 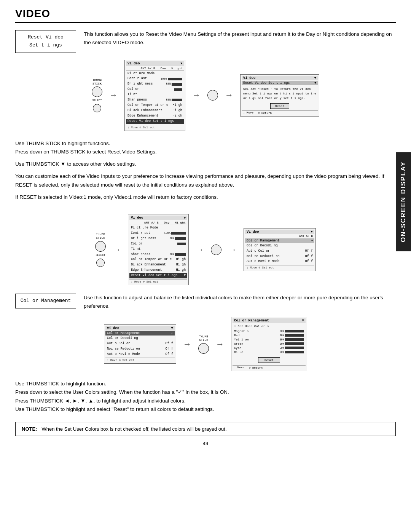 What do you see at coordinates (280, 250) in the screenshot?
I see `colmgmt-nav-screen: Vi deo ▼ ANT A/ B Col or Management ↔ Co…` at bounding box center [280, 250].